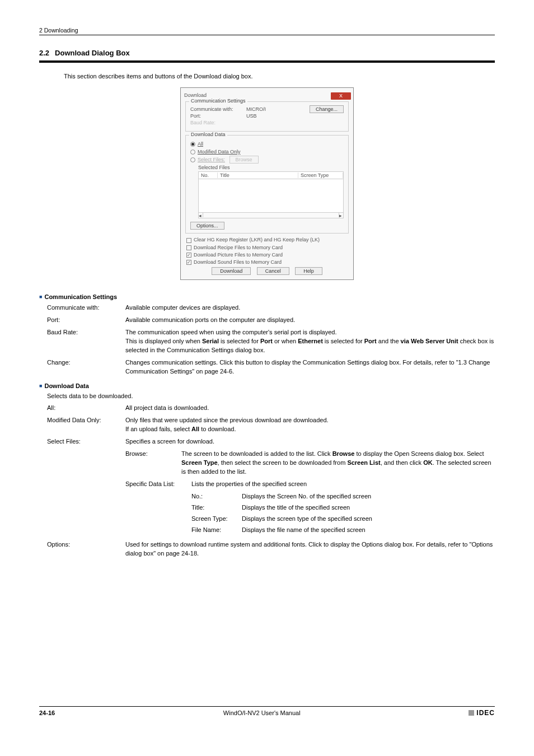  What do you see at coordinates (217, 508) in the screenshot?
I see `title-label: Title:` at bounding box center [217, 508].